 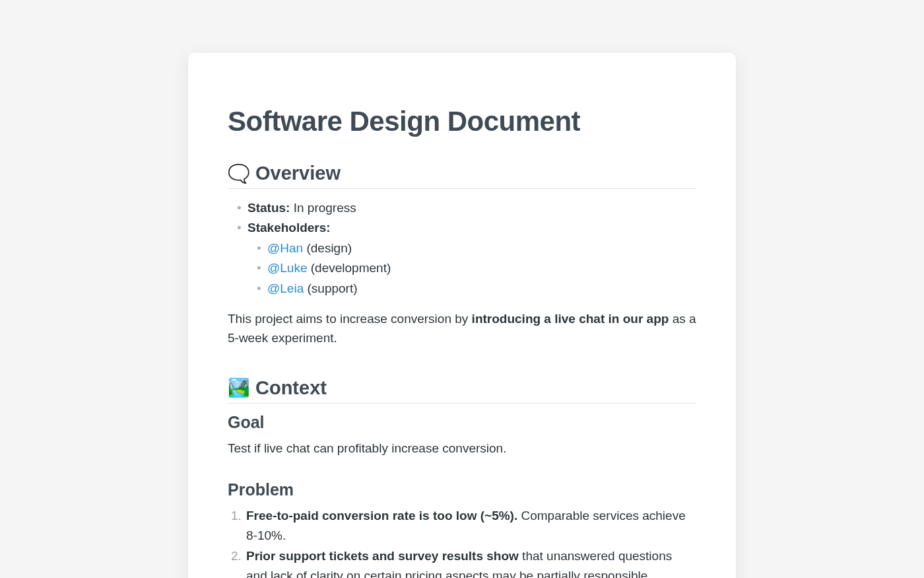 What do you see at coordinates (325, 207) in the screenshot?
I see `status-value: In progress` at bounding box center [325, 207].